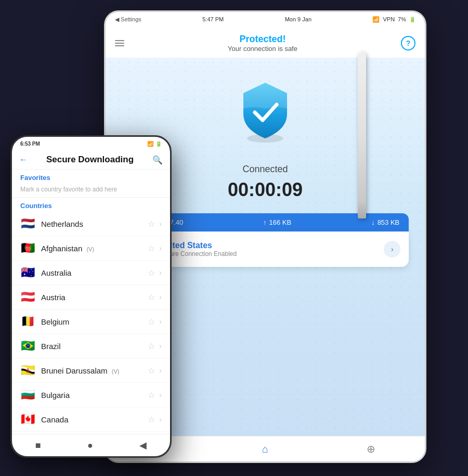 The width and height of the screenshot is (468, 476). Describe the element at coordinates (159, 144) in the screenshot. I see `phone-battery-icon: 🔋` at that location.